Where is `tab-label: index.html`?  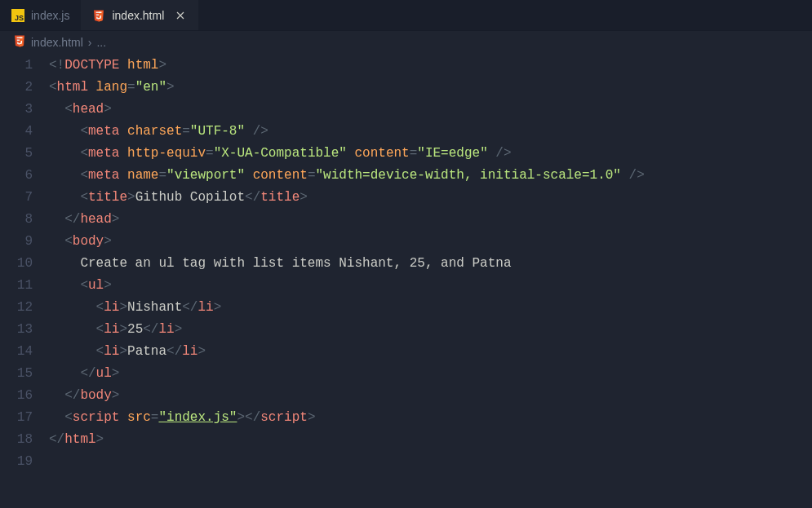 tab-label: index.html is located at coordinates (138, 15).